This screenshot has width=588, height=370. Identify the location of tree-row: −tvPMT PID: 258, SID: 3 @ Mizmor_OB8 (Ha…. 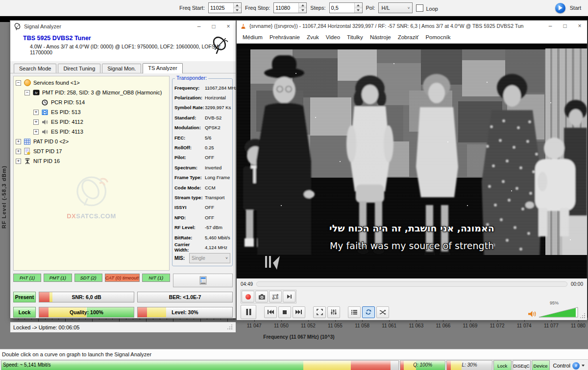
(96, 92).